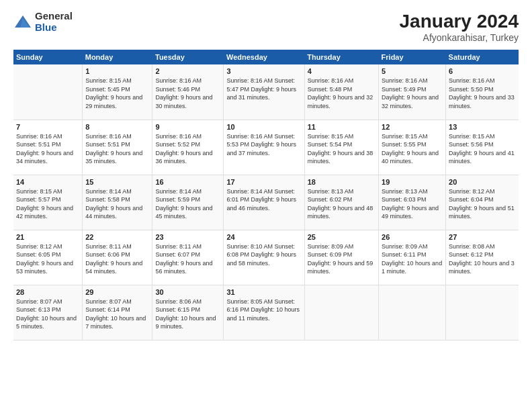  What do you see at coordinates (412, 93) in the screenshot?
I see `day-info: Sunrise: 8:16 AM Sunset: 5:49 PM Dayligh…` at bounding box center [412, 93].